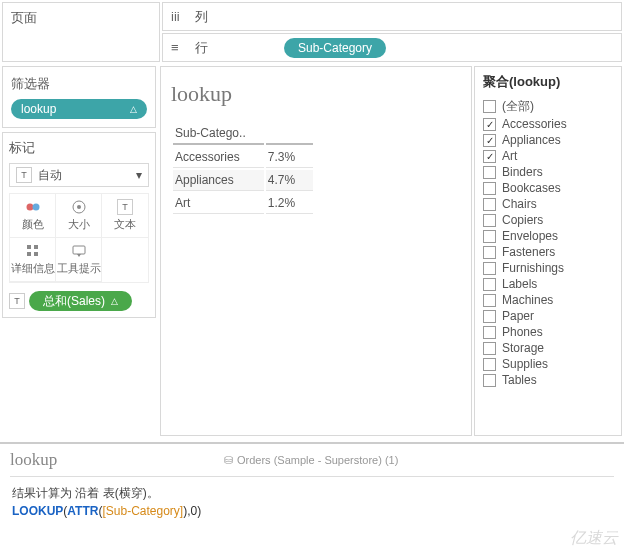 The width and height of the screenshot is (624, 555). What do you see at coordinates (312, 502) in the screenshot?
I see `calc-body: 结果计算为 沿着 表(横穿)。 LOOKUP(ATTR([Sub-Categor…` at bounding box center [312, 502].